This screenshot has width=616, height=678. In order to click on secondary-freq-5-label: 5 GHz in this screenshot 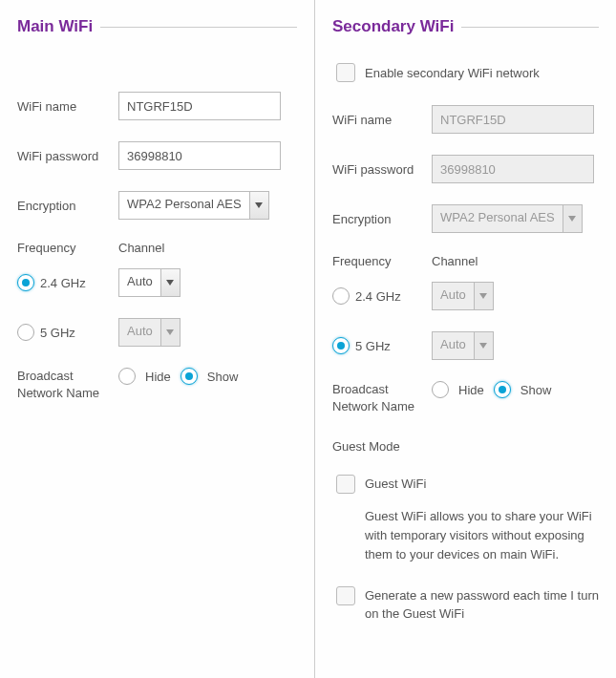, I will do `click(372, 346)`.